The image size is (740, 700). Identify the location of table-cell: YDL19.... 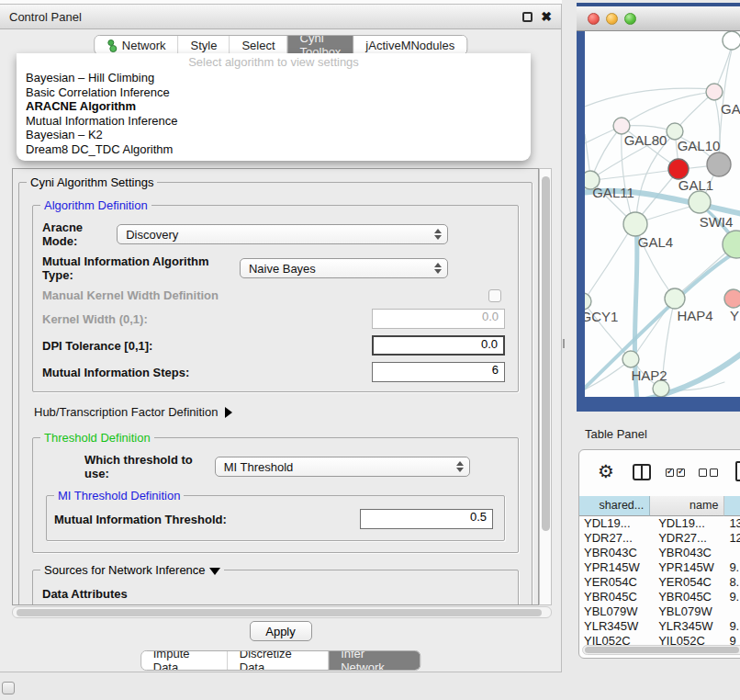
(615, 524).